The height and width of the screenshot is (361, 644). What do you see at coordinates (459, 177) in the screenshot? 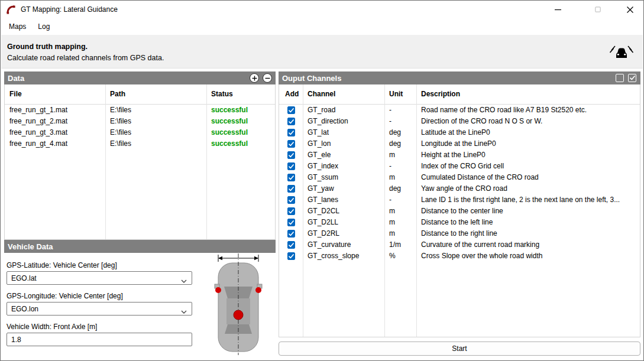
I see `output-channel-row: GT_ssummCumulated Distance of the CRO ro…` at bounding box center [459, 177].